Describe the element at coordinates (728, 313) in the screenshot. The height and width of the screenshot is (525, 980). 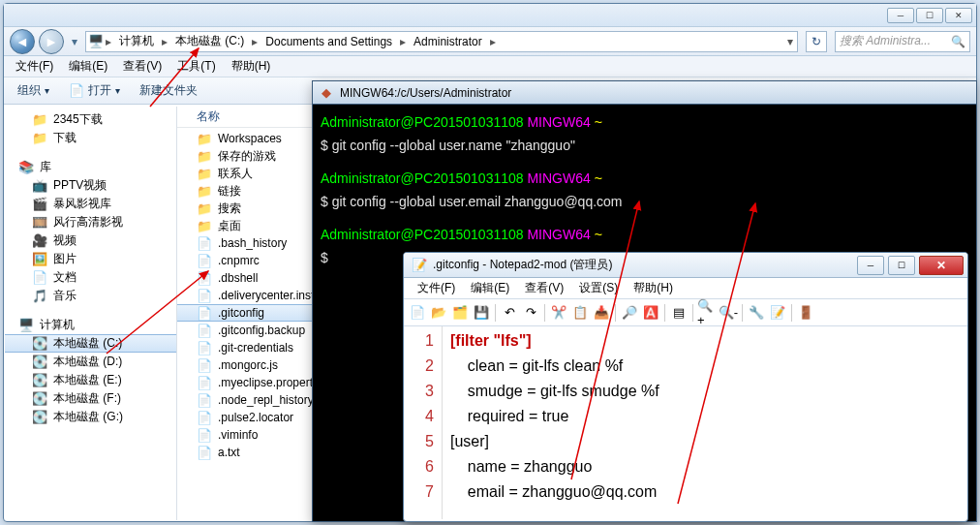
I see `zoom-out-icon: 🔍-` at that location.